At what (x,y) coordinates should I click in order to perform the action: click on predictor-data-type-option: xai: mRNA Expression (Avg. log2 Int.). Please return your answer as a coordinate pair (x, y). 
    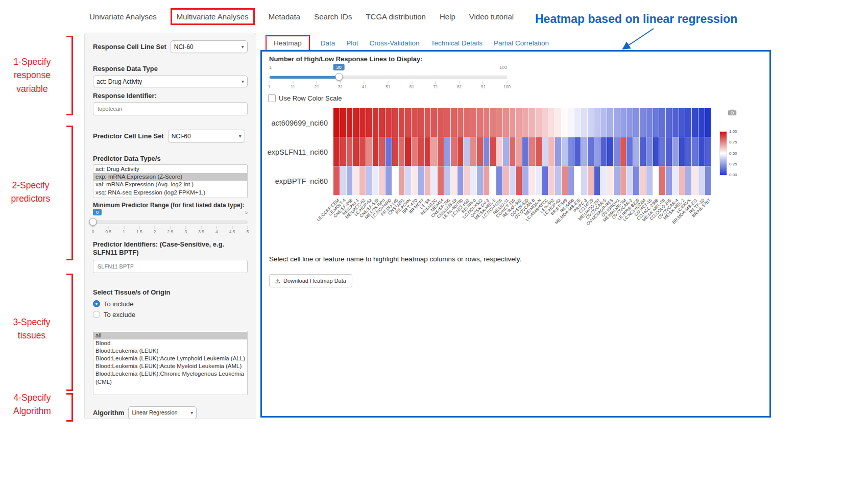
    Looking at the image, I should click on (171, 185).